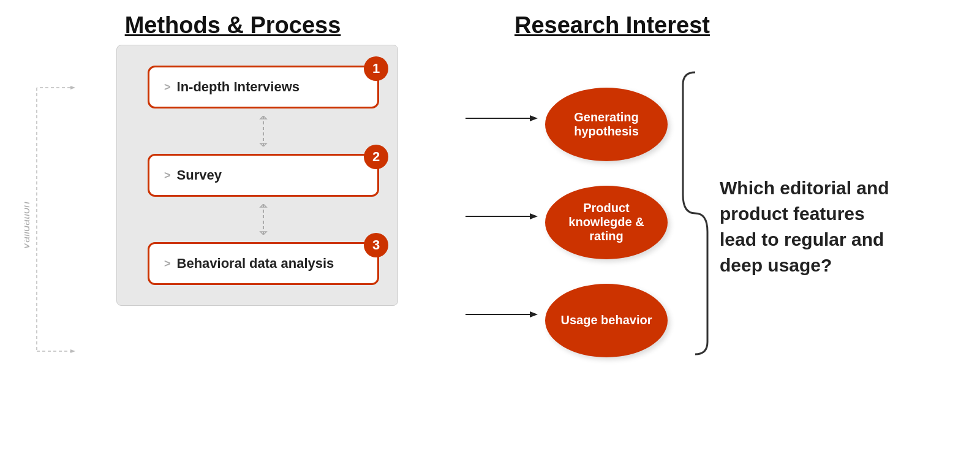 The height and width of the screenshot is (475, 980). I want to click on ellipse-1: Generating hypothesis, so click(606, 124).